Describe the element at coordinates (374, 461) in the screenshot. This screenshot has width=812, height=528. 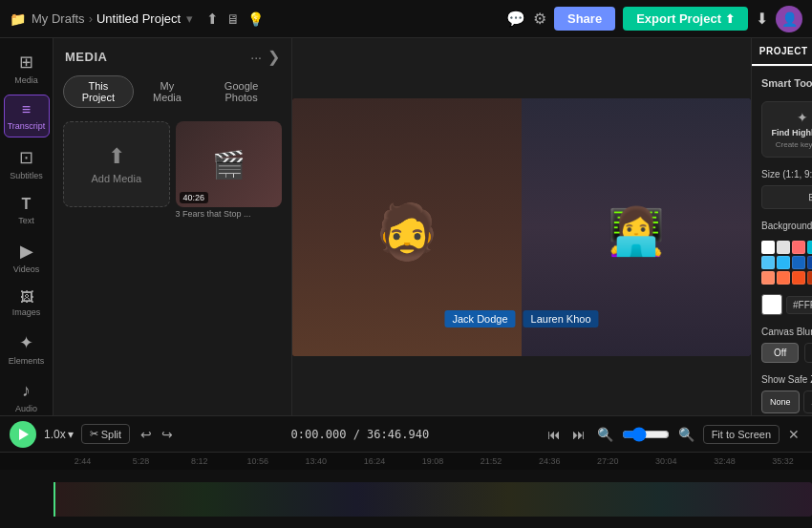
I see `ruler-mark-5: 16:24` at that location.